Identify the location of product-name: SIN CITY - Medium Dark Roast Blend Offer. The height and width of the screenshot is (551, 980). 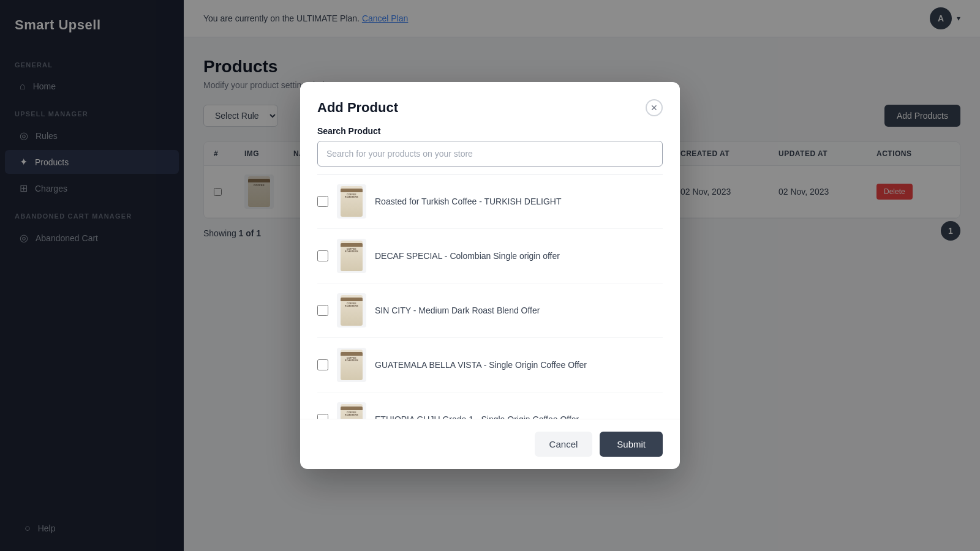
(519, 310).